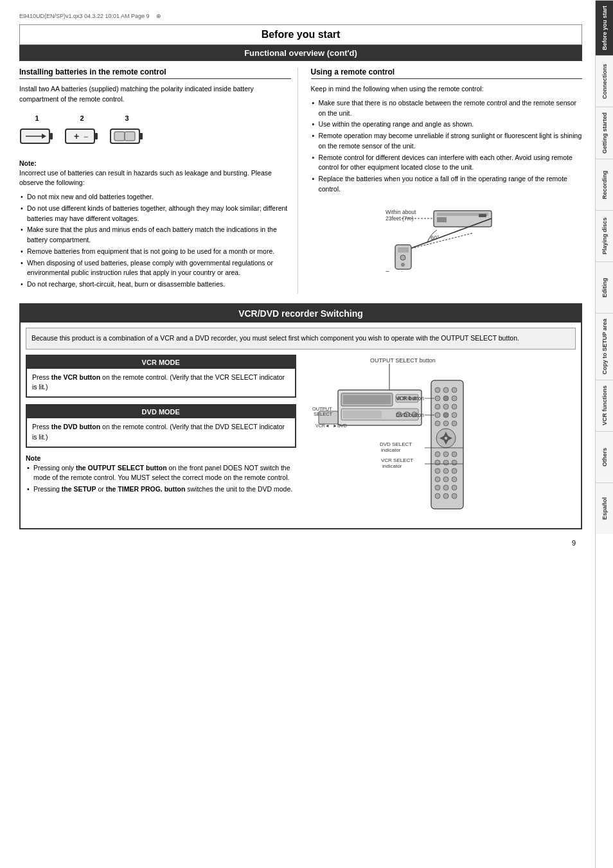  Describe the element at coordinates (155, 235) in the screenshot. I see `bullet-item: Make sure that the plus and minus ends o…` at that location.